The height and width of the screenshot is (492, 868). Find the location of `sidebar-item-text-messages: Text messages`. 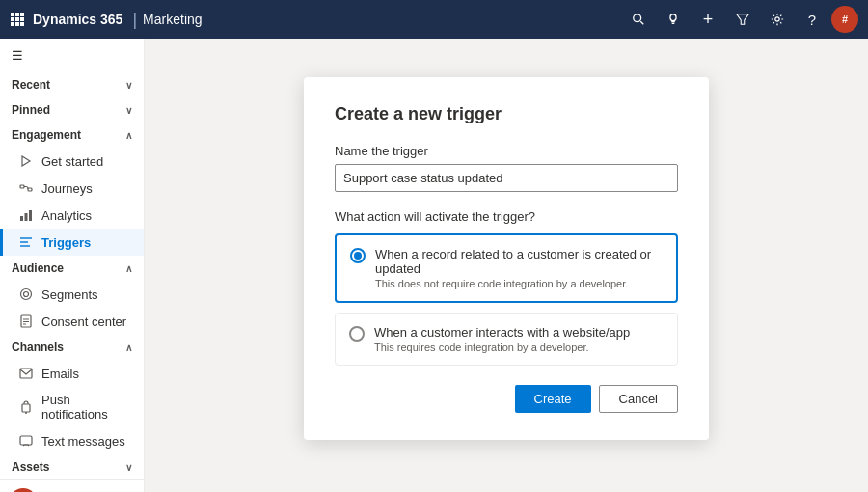

sidebar-item-text-messages: Text messages is located at coordinates (71, 441).